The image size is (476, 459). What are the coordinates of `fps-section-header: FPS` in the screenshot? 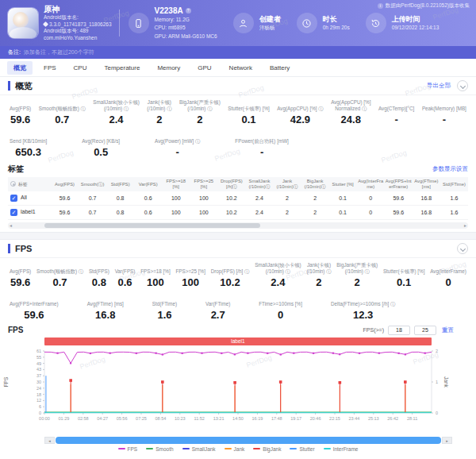 It's located at (238, 249).